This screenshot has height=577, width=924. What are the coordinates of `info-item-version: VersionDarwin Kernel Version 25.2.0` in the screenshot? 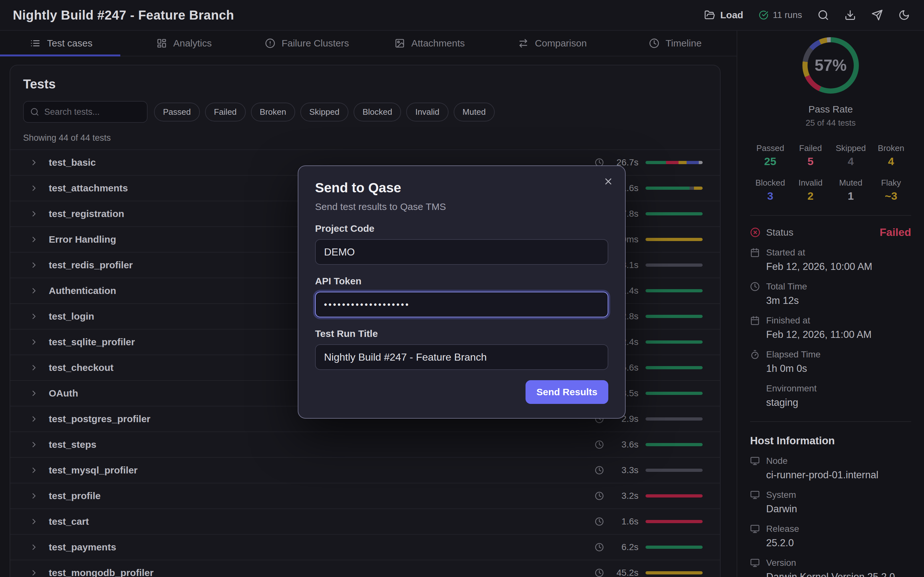 It's located at (831, 567).